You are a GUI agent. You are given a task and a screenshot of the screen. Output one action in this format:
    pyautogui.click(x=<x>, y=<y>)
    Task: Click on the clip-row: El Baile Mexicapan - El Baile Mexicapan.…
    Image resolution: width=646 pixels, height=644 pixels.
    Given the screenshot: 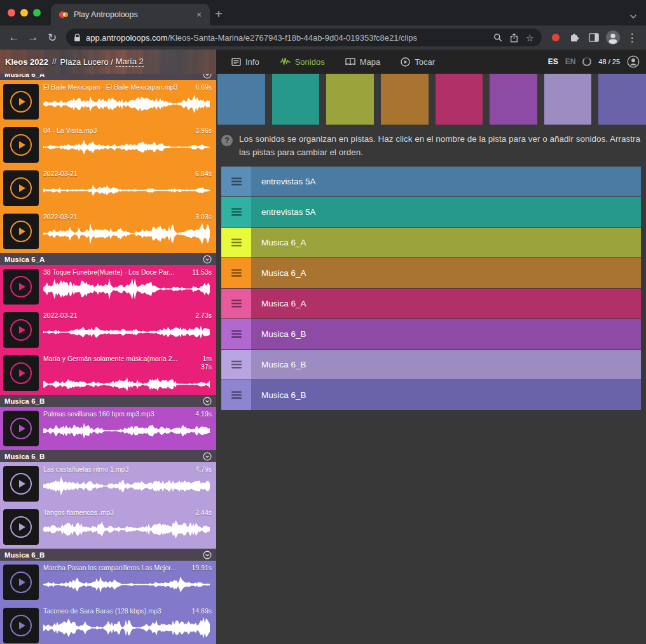 What is the action you would take?
    pyautogui.click(x=108, y=102)
    